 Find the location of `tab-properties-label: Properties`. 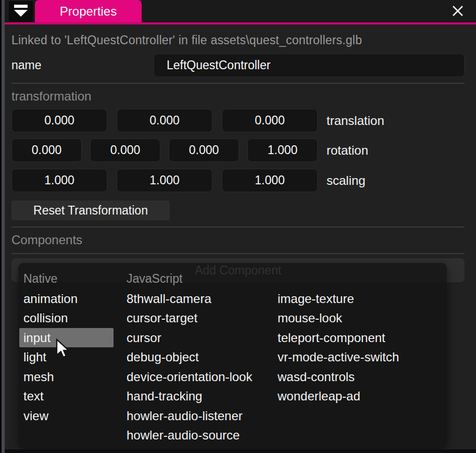

tab-properties-label: Properties is located at coordinates (89, 11).